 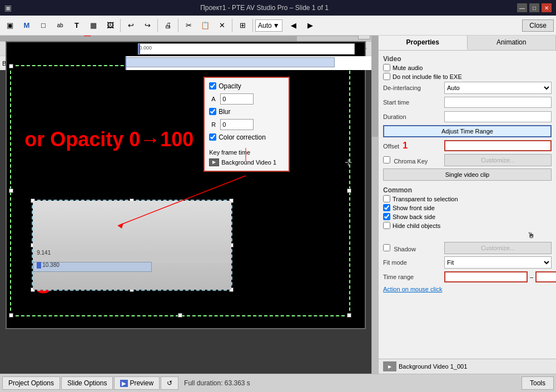 What do you see at coordinates (414, 262) in the screenshot?
I see `fit-mode-label: Fit mode` at bounding box center [414, 262].